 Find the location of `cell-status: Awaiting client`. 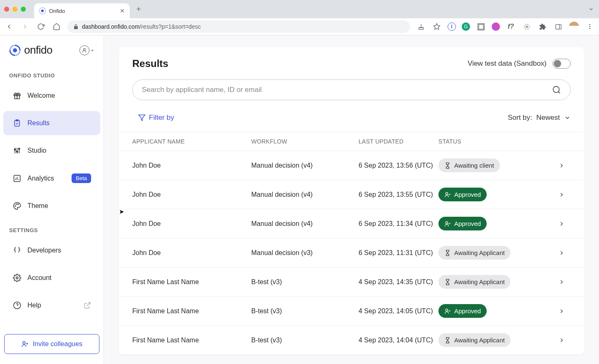

cell-status: Awaiting client is located at coordinates (498, 166).